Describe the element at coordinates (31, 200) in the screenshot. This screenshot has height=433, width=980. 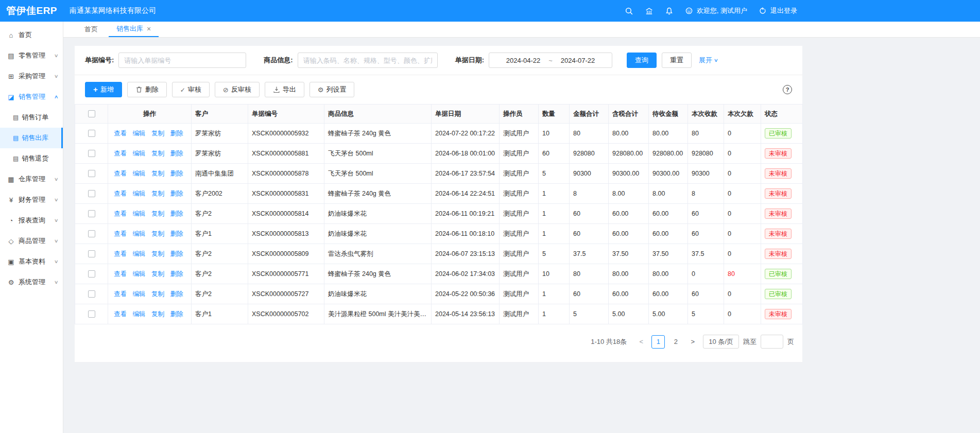
I see `sidebar-item-finance: ¥ 财务管理 ∨` at that location.